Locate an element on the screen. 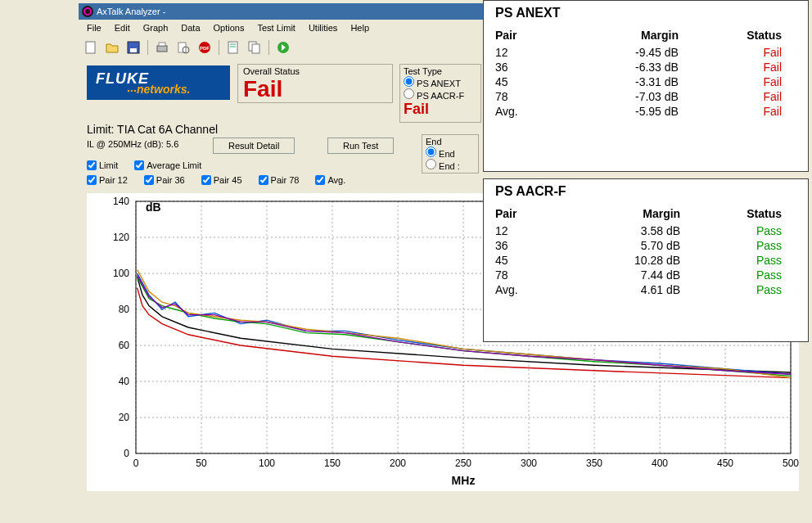 This screenshot has width=812, height=523. table-row: 4510.28 dBPass is located at coordinates (646, 260).